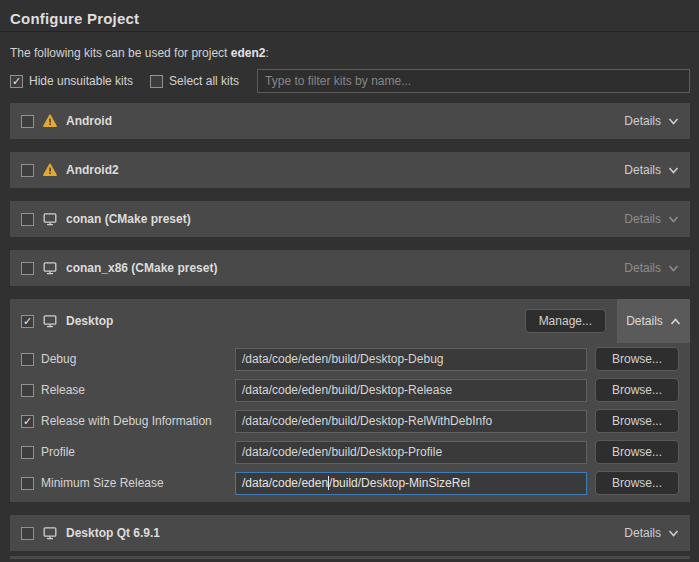  What do you see at coordinates (124, 390) in the screenshot?
I see `config-checkbox-wrap: ✓ Release` at bounding box center [124, 390].